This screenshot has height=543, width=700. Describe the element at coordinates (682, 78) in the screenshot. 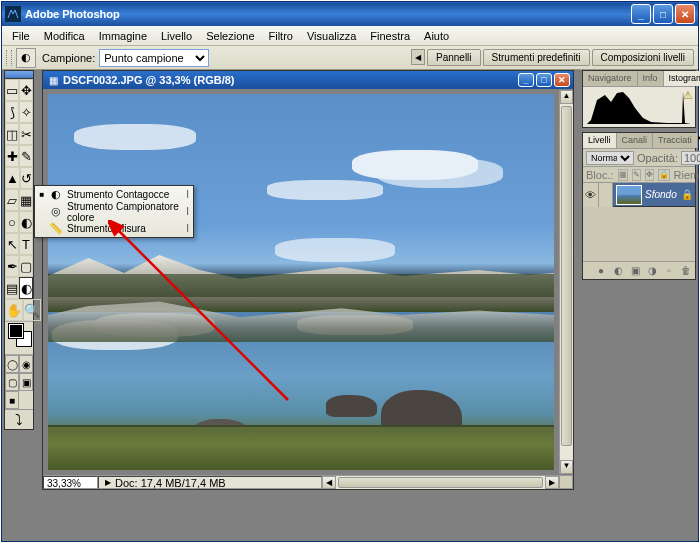

I see `tab-histogram: Istogramma` at that location.